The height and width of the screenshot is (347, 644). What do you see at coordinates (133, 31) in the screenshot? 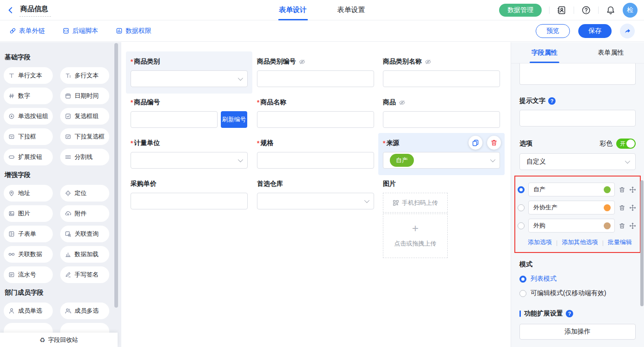
I see `data-permission-link: 数据权限` at bounding box center [133, 31].